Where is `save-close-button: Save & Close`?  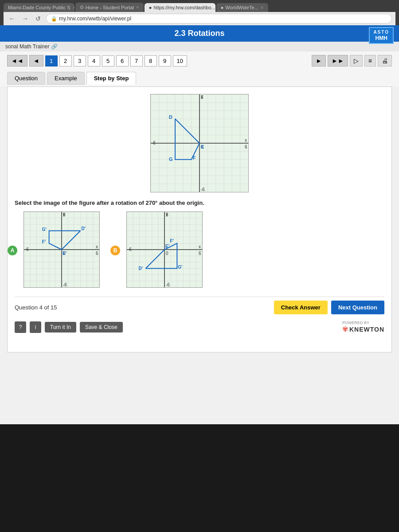 save-close-button: Save & Close is located at coordinates (101, 327).